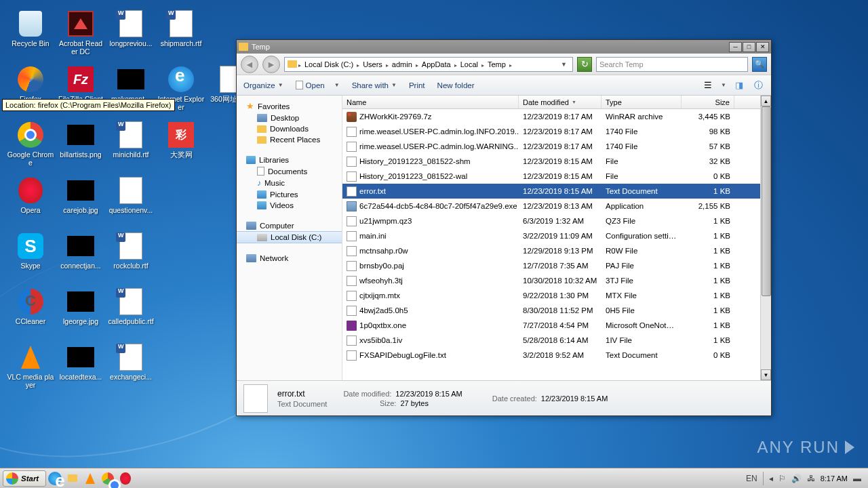 This screenshot has height=488, width=868. Describe the element at coordinates (181, 144) in the screenshot. I see `desktop-icon: 彩大奖网` at that location.